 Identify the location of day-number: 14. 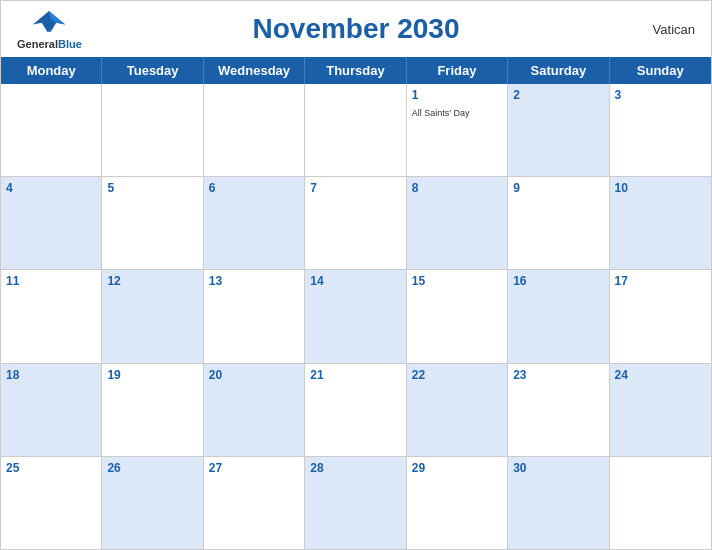
(355, 281).